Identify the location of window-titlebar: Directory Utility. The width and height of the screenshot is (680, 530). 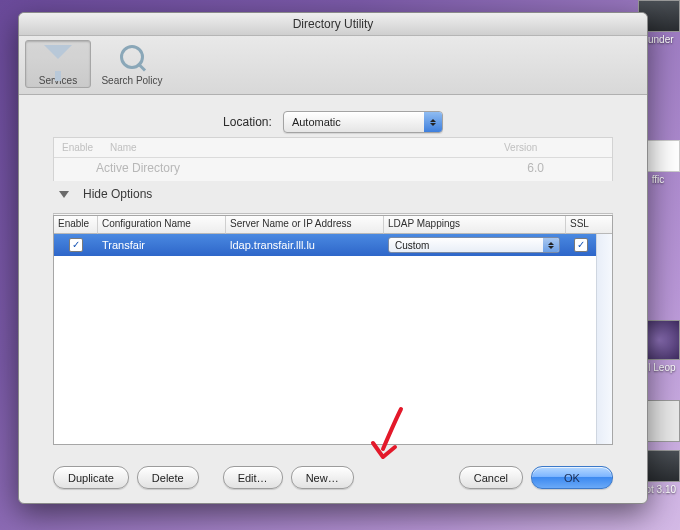
(333, 24).